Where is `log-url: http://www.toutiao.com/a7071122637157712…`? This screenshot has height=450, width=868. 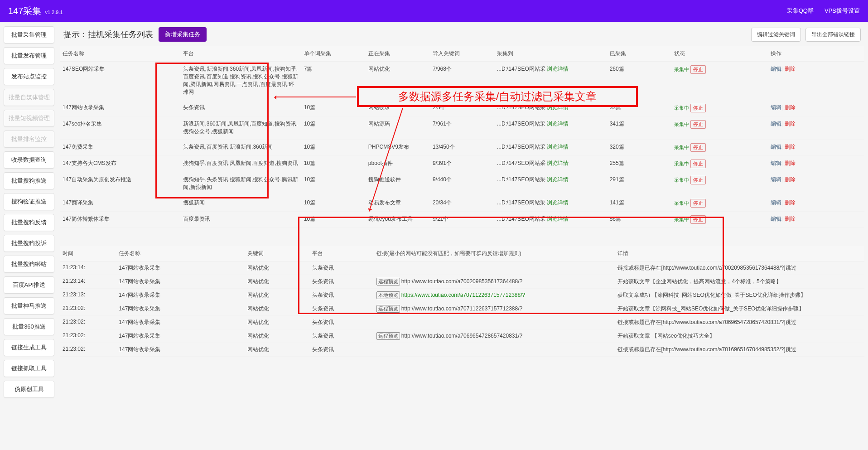
log-url: http://www.toutiao.com/a7071122637157712… is located at coordinates (462, 309).